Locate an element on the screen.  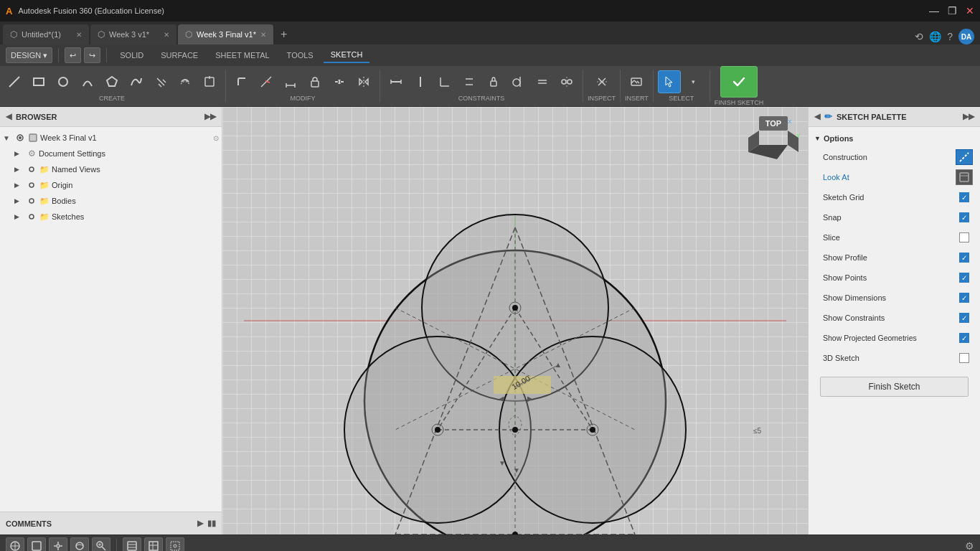
lookat-label: Look At is located at coordinates (837, 177).